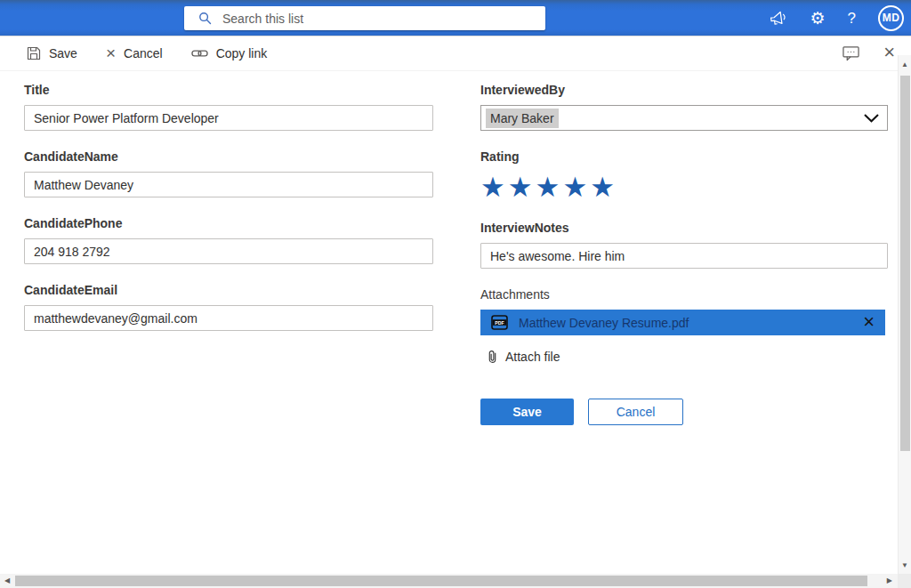  Describe the element at coordinates (384, 18) in the screenshot. I see `search-input` at that location.